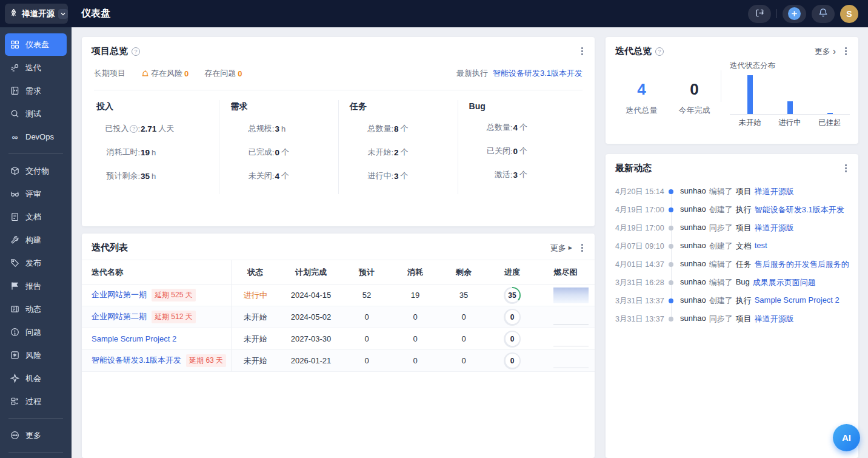 This screenshot has height=458, width=868. What do you see at coordinates (367, 272) in the screenshot?
I see `column-header-estimate: 预计` at bounding box center [367, 272].